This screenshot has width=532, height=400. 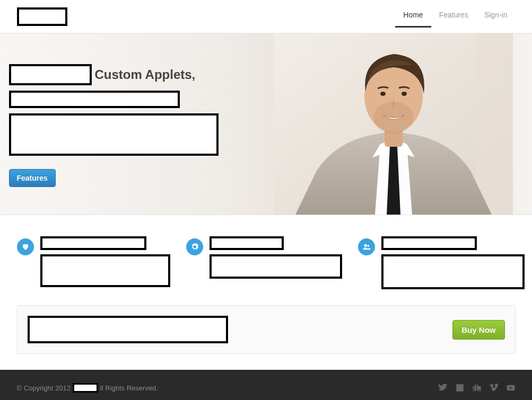 What do you see at coordinates (32, 178) in the screenshot?
I see `hero-cta-button: Features` at bounding box center [32, 178].